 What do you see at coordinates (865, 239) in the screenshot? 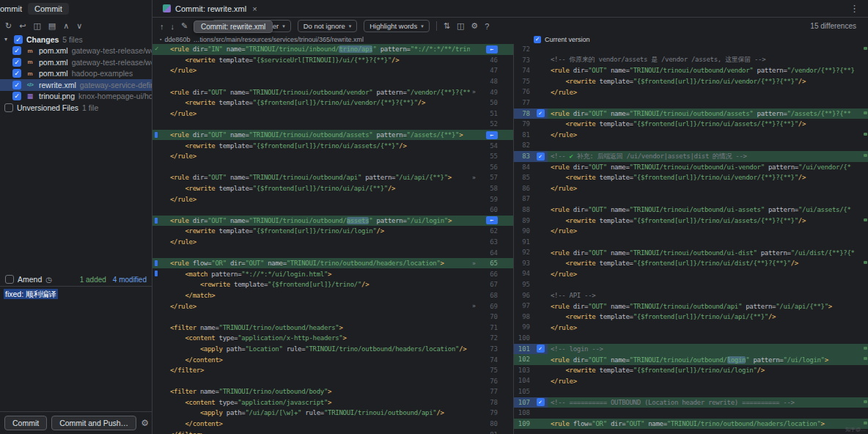
I see `diff-map-stripe` at bounding box center [865, 239].